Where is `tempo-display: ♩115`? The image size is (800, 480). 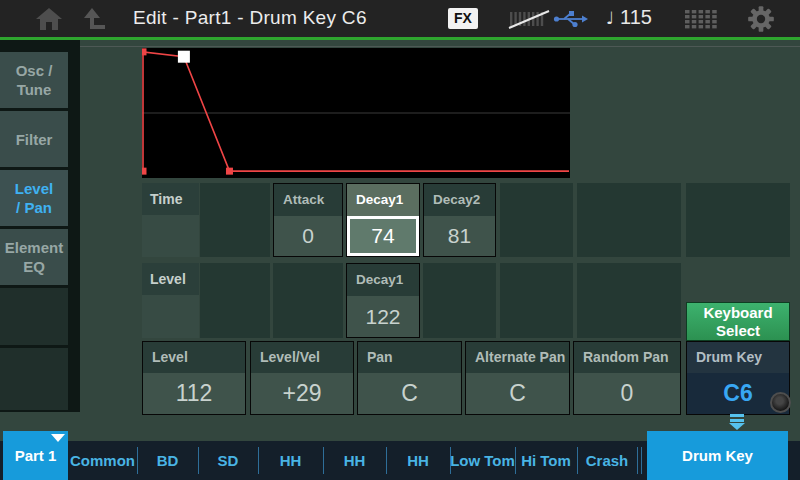 tempo-display: ♩115 is located at coordinates (629, 18).